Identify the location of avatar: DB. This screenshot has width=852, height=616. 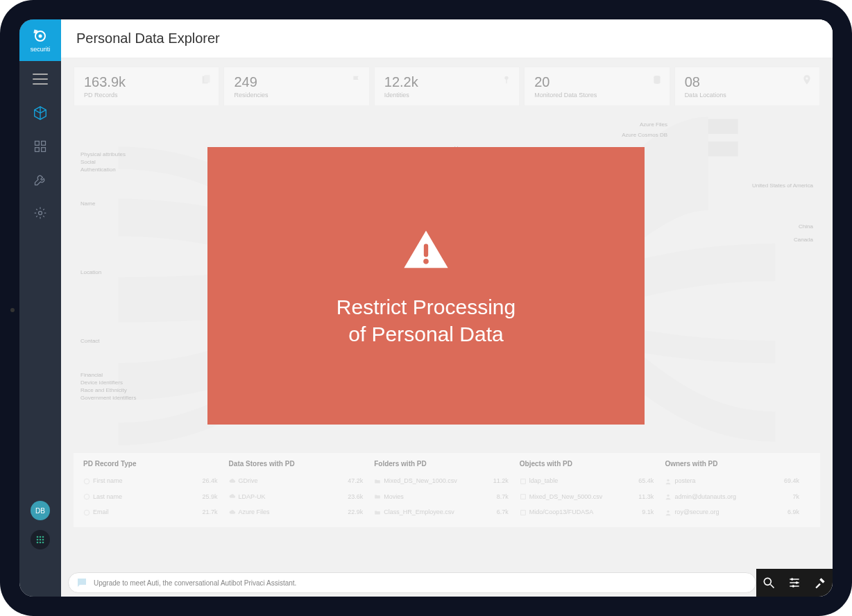
(40, 511).